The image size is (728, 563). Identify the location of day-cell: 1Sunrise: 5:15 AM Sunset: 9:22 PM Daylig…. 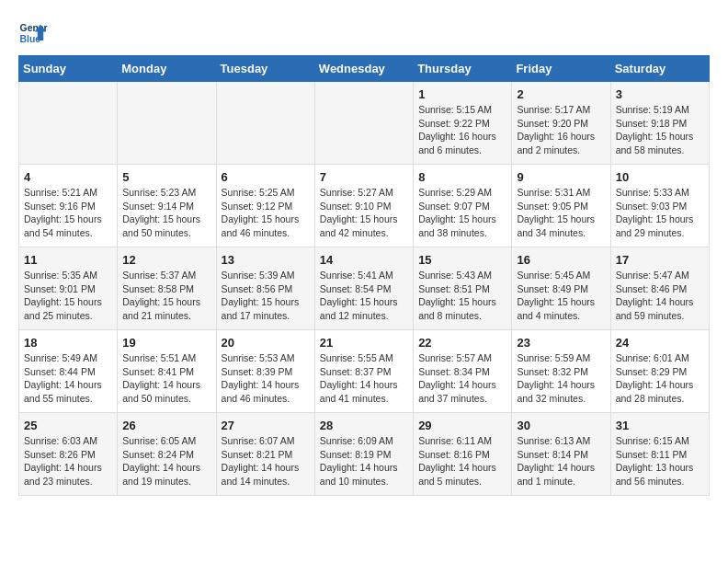
(463, 123).